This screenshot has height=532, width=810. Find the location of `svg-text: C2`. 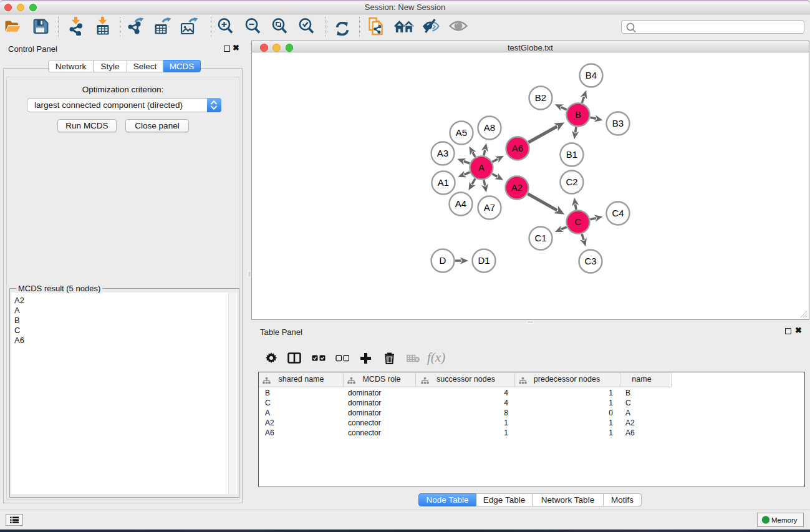

svg-text: C2 is located at coordinates (571, 182).